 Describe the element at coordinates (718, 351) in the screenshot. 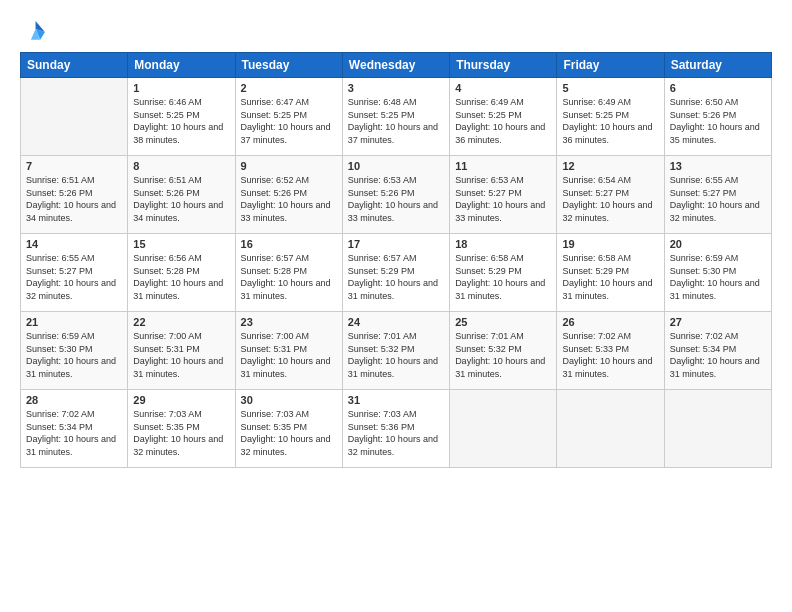

I see `calendar-cell: 27Sunrise: 7:02 AMSunset: 5:34 PMDayligh…` at that location.